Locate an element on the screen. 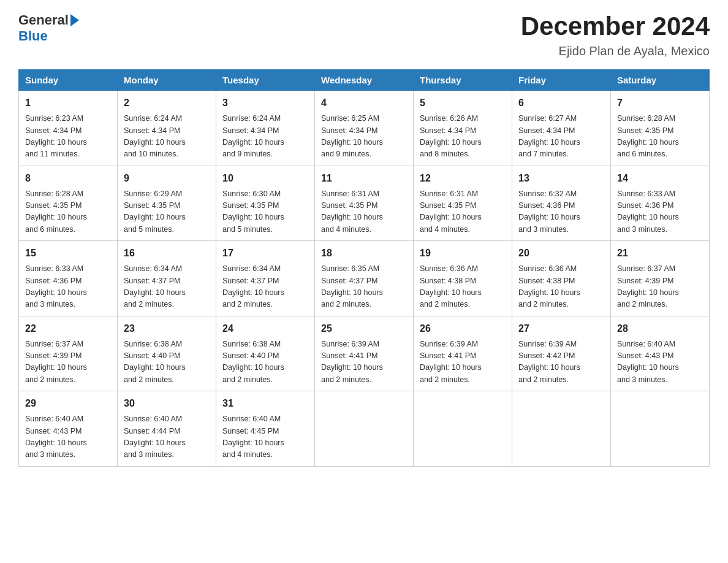 Image resolution: width=728 pixels, height=563 pixels. day-cell-8: 8Sunrise: 6:28 AMSunset: 4:35 PMDaylight… is located at coordinates (69, 204).